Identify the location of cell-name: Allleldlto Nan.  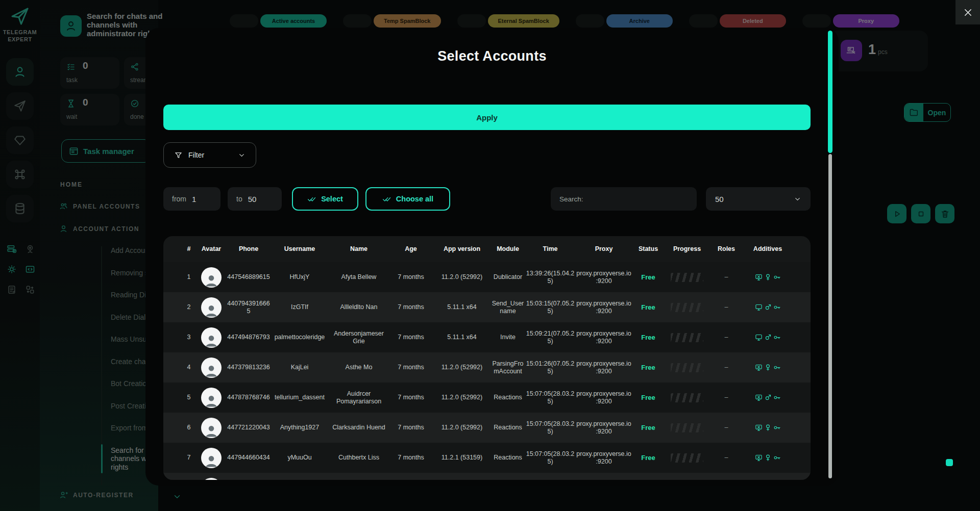
(359, 307).